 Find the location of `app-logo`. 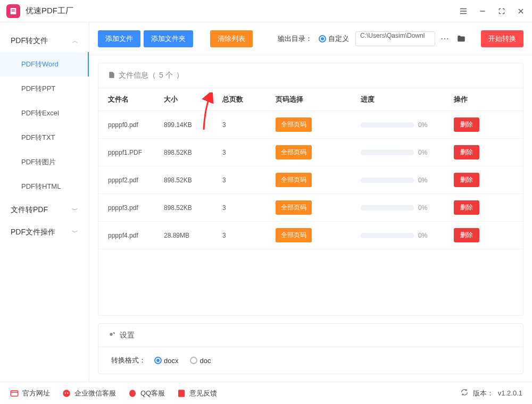

app-logo is located at coordinates (13, 11).